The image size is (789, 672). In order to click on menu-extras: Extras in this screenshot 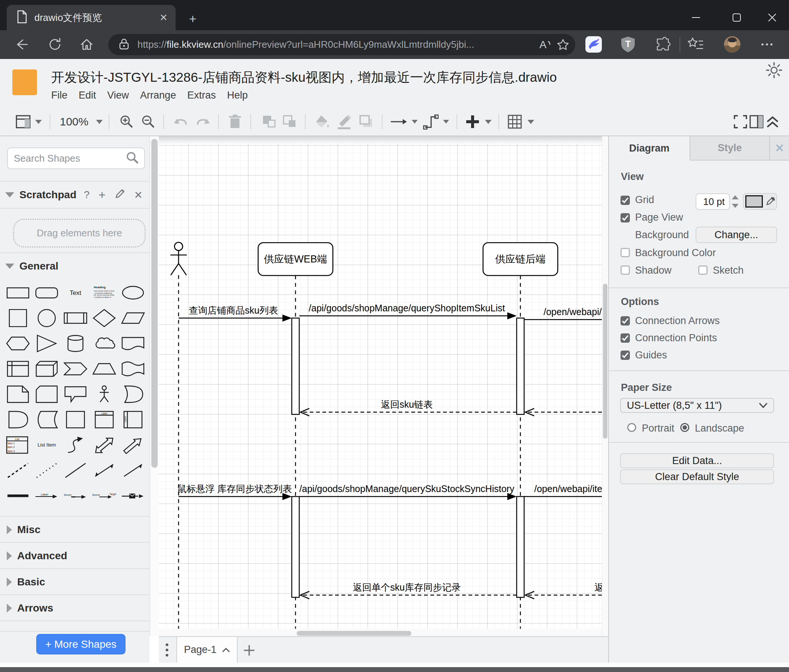, I will do `click(202, 95)`.